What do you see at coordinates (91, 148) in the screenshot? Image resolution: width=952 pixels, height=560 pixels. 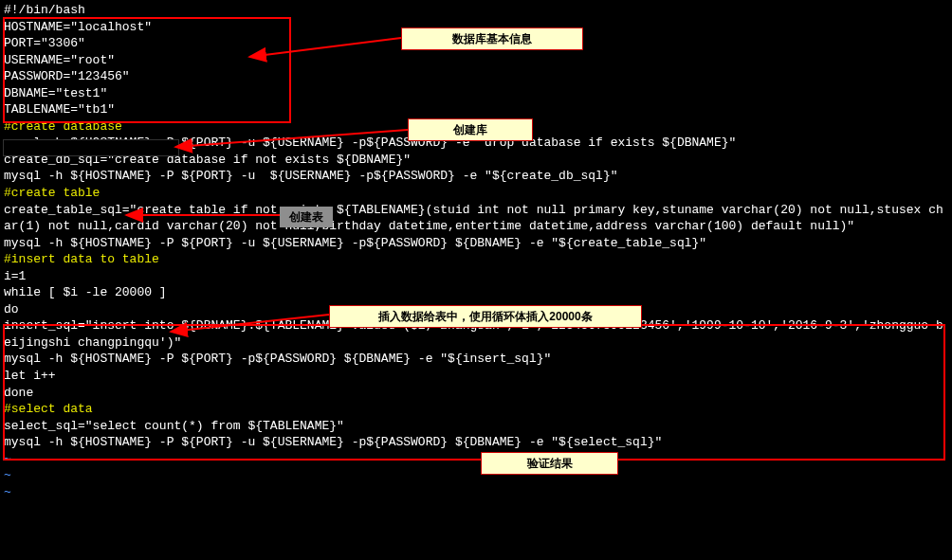 I see `highlight-bar` at bounding box center [91, 148].